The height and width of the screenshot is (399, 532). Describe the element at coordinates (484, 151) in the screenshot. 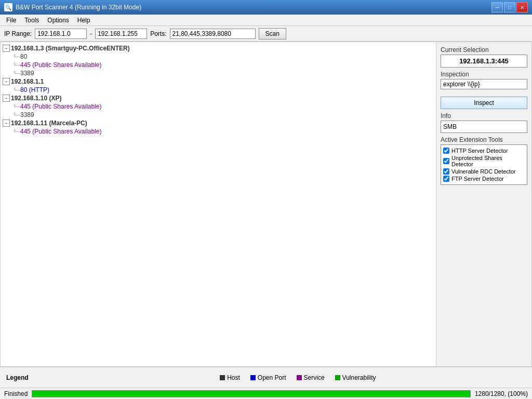

I see `tool-row-http: HTTP Server Detector` at that location.